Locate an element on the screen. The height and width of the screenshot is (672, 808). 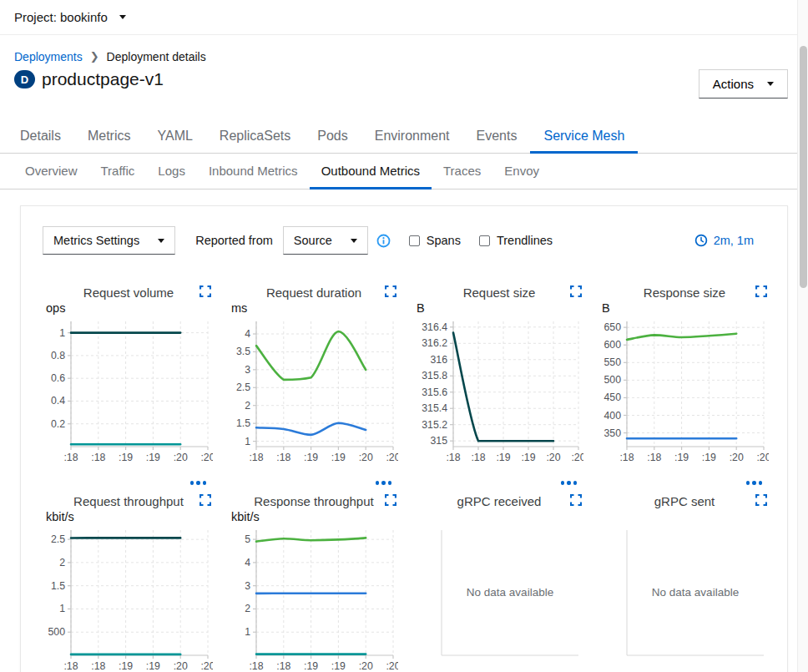
subtab-envoy: Envoy is located at coordinates (522, 171).